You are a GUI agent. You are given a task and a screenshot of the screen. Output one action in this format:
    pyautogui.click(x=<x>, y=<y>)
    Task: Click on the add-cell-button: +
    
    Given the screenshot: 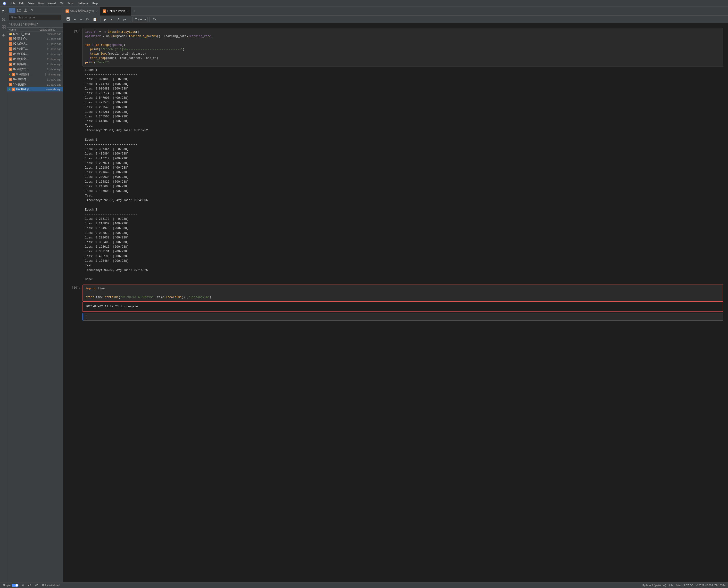 What is the action you would take?
    pyautogui.click(x=75, y=19)
    